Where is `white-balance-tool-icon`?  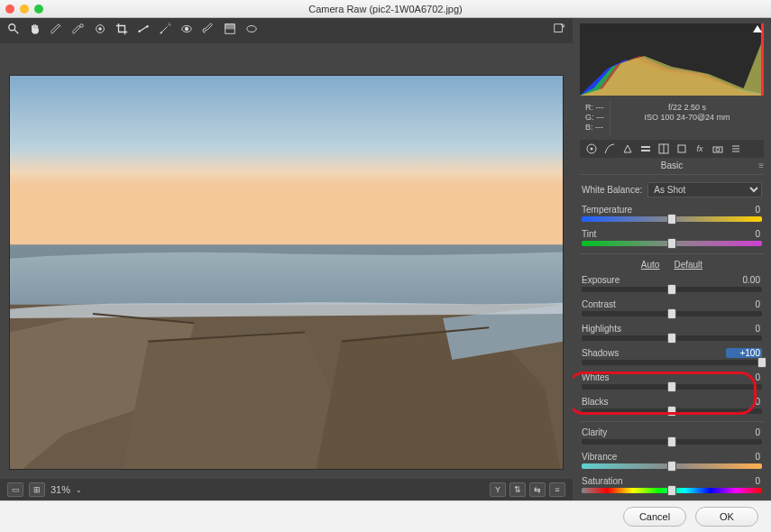
white-balance-tool-icon is located at coordinates (57, 31).